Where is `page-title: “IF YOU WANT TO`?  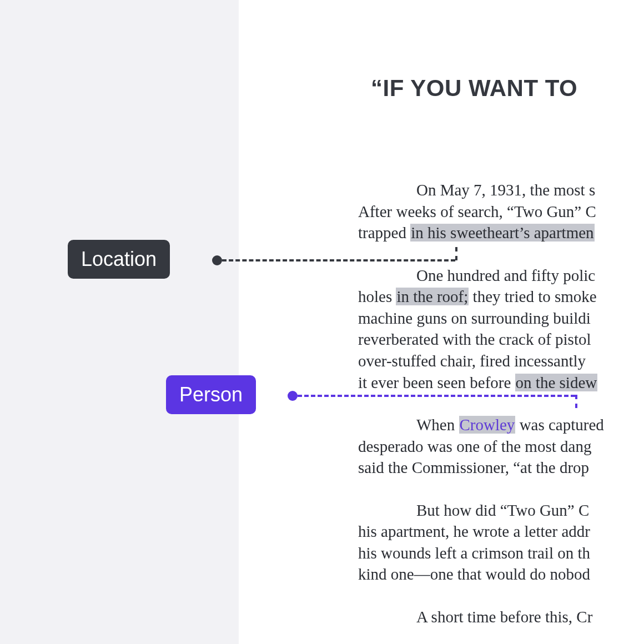 page-title: “IF YOU WANT TO is located at coordinates (441, 88).